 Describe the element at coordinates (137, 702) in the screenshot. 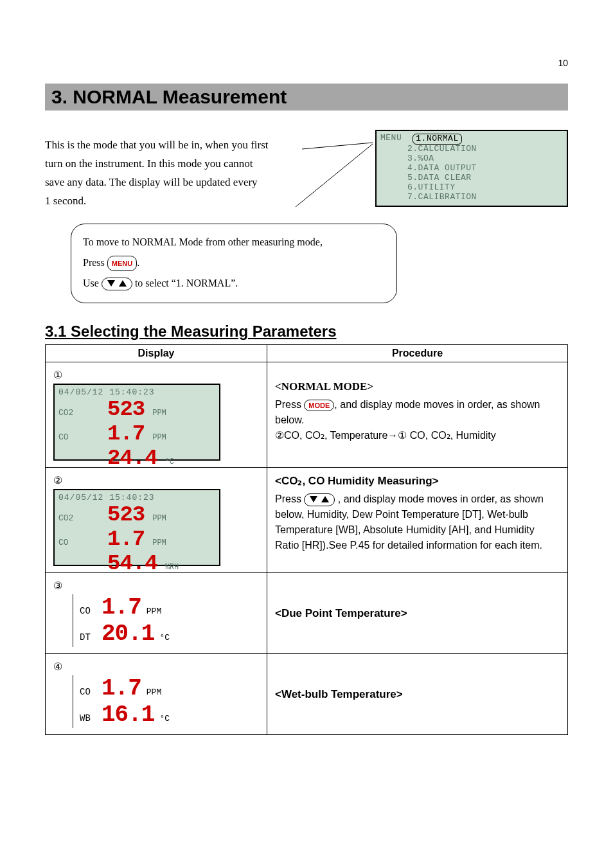

I see `lcd-display-4: CO1.7PPM WB16.1°C` at that location.